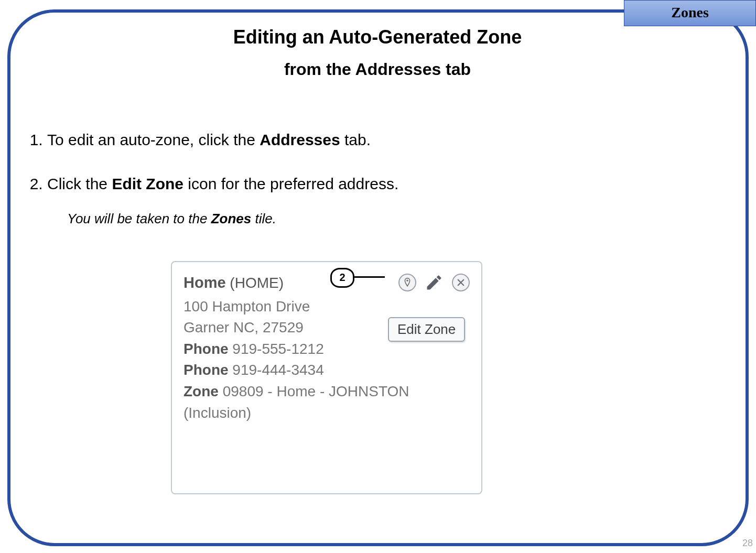 The height and width of the screenshot is (553, 756). I want to click on home-sub: (HOME), so click(255, 283).